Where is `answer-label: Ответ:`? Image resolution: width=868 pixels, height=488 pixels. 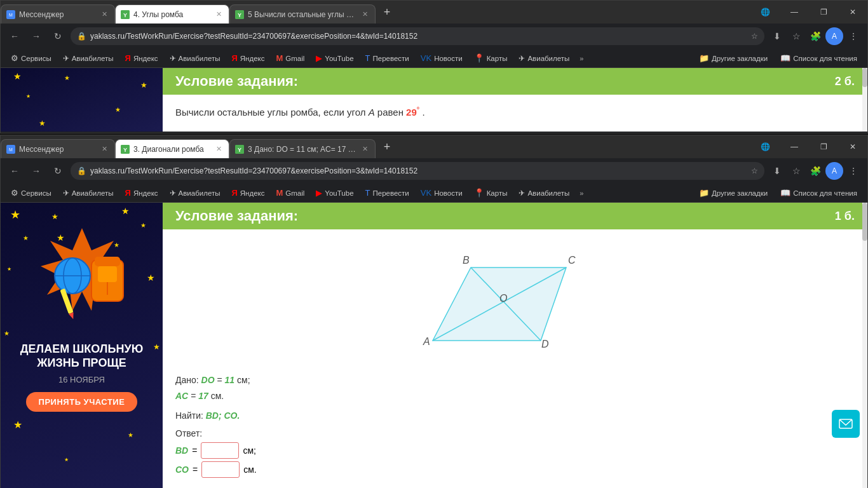
answer-label: Ответ: is located at coordinates (515, 433).